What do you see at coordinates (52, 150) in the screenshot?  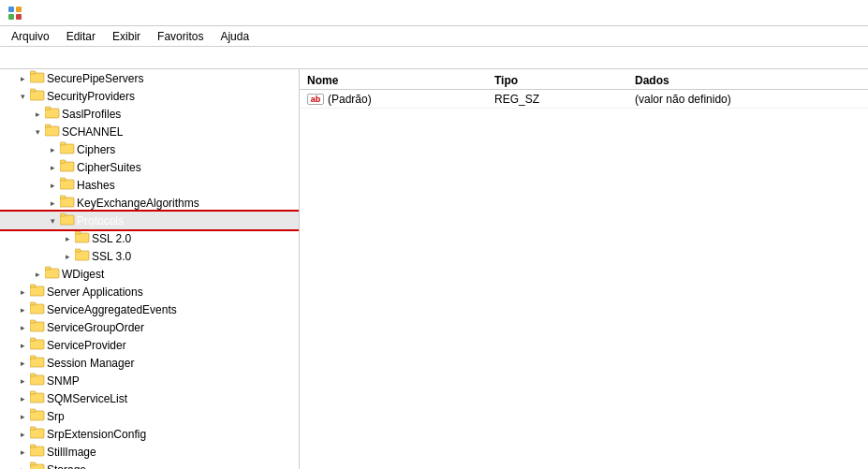 I see `expand-btn-ciphers: ▸` at bounding box center [52, 150].